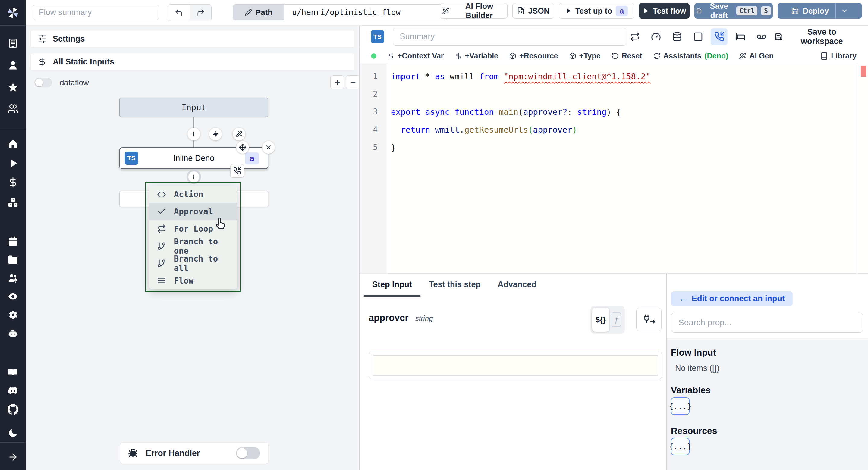 This screenshot has height=470, width=868. Describe the element at coordinates (239, 134) in the screenshot. I see `ai-insert-button` at that location.